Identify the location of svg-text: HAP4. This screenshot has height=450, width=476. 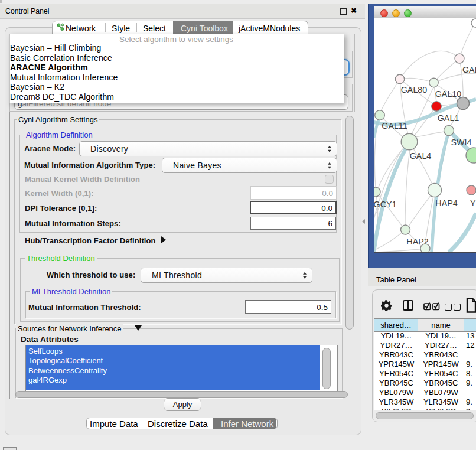
(446, 203).